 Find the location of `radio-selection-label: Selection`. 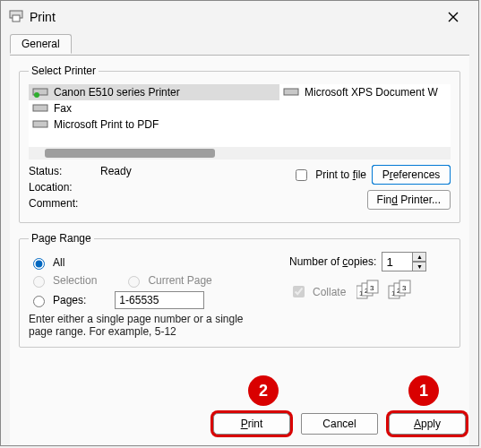

radio-selection-label: Selection is located at coordinates (75, 280).